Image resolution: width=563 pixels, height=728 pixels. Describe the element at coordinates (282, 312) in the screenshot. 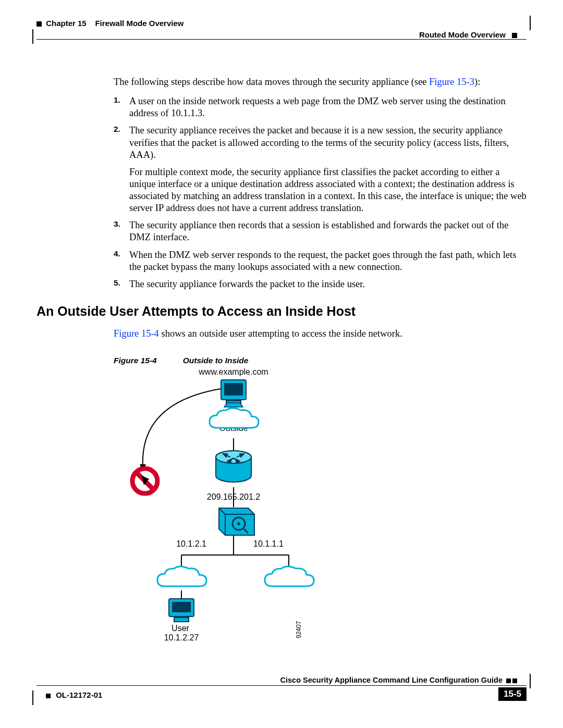

I see `section-heading: An Outside User Attempts to Access an In…` at that location.